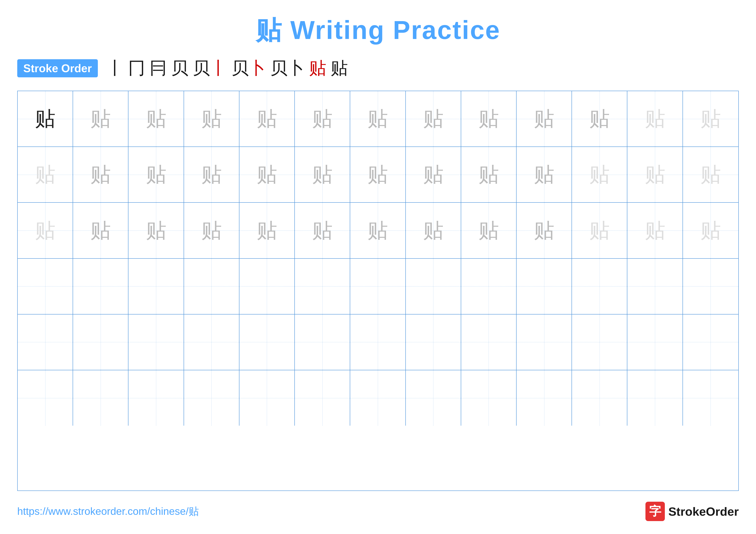 The width and height of the screenshot is (756, 534). What do you see at coordinates (137, 68) in the screenshot?
I see `stroke-step-2: 冂` at bounding box center [137, 68].